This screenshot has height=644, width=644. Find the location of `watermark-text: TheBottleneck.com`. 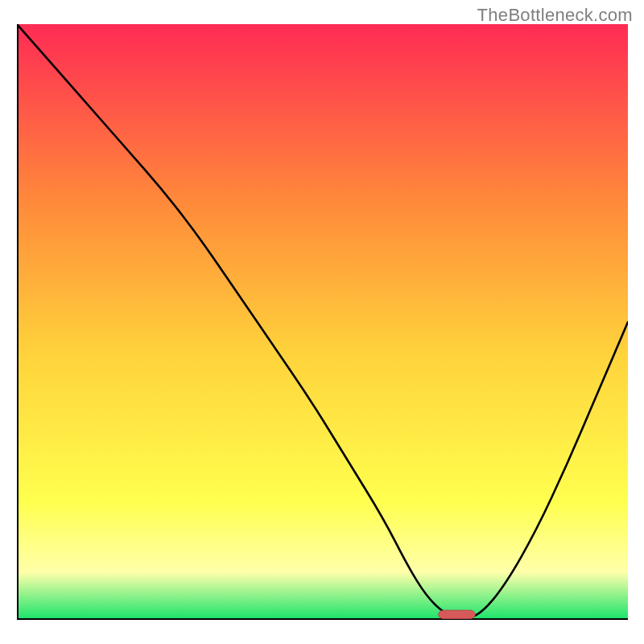

watermark-text: TheBottleneck.com is located at coordinates (555, 15).